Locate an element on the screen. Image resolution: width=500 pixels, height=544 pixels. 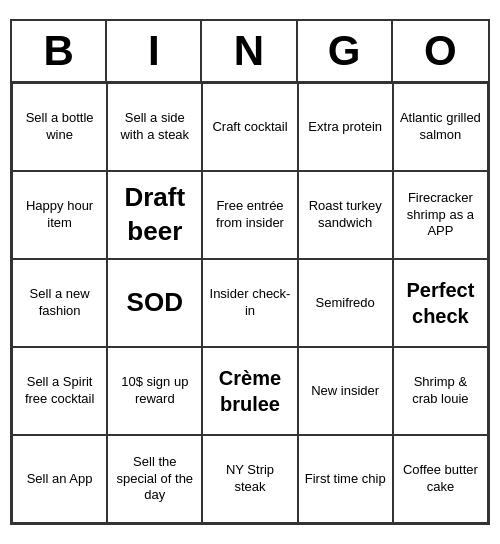
bingo-cell-16: 10$ sign up reward is located at coordinates (154, 391).